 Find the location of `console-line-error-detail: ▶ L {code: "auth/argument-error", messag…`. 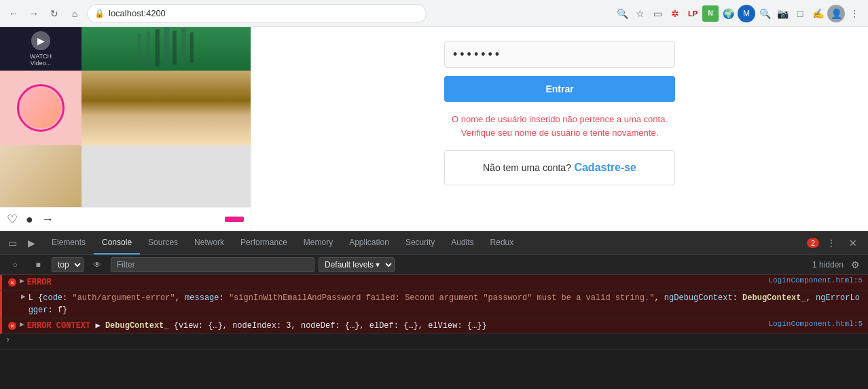

console-line-error-detail: ▶ L {code: "auth/argument-error", messag… is located at coordinates (434, 304).